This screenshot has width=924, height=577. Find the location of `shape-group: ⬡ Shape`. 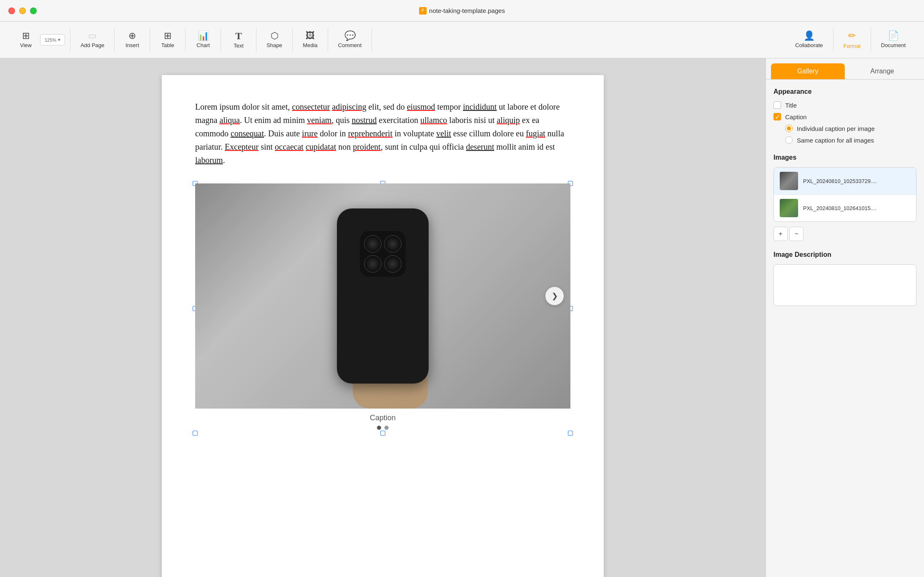

shape-group: ⬡ Shape is located at coordinates (274, 40).